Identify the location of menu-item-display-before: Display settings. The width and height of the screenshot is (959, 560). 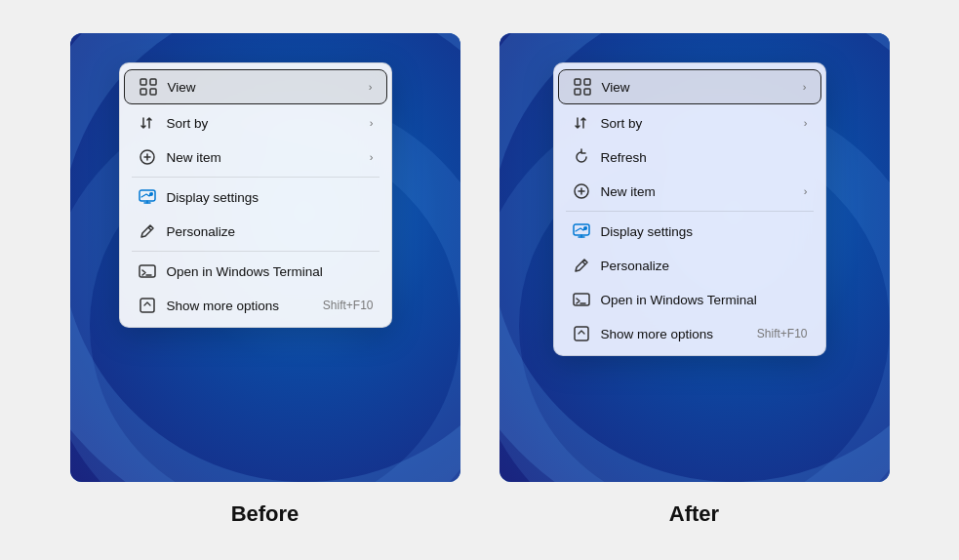
(256, 197).